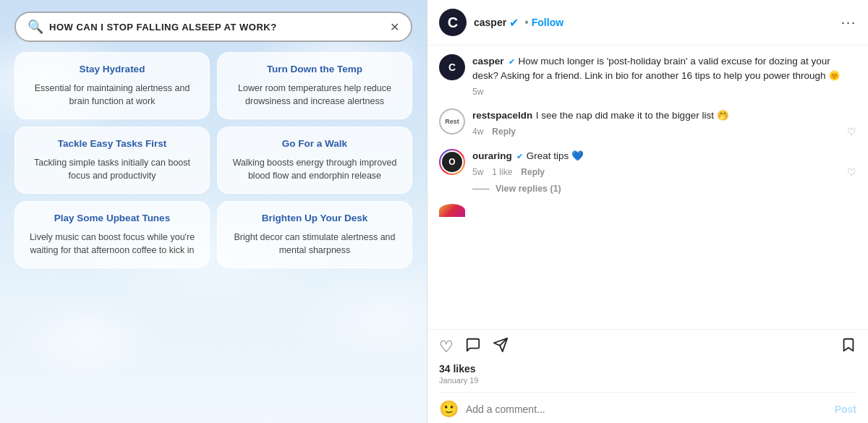 The height and width of the screenshot is (423, 868). I want to click on search-bar: 🔍 HOW CAN I STOP FALLING ALSEEP AT WORK?…, so click(213, 27).